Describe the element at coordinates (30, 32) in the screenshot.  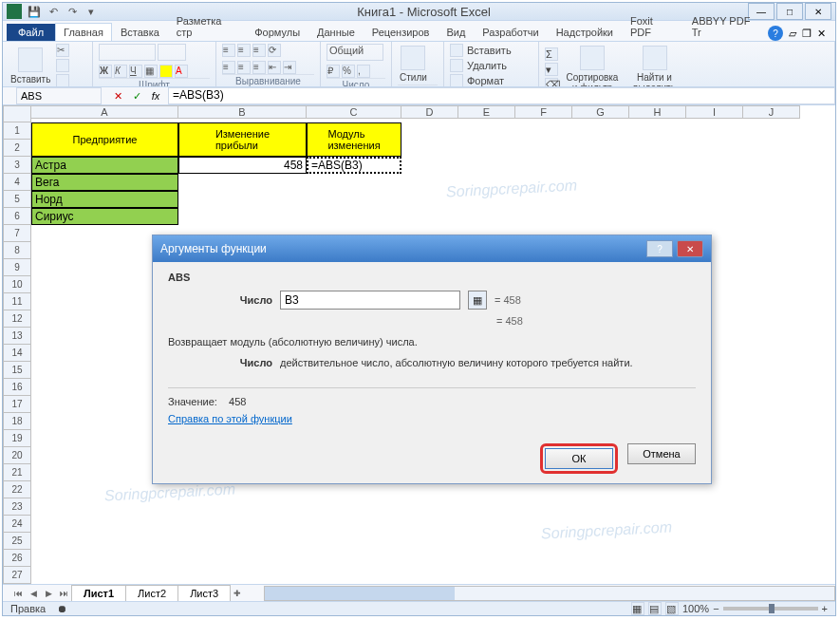
I see `file-tab: Файл` at that location.